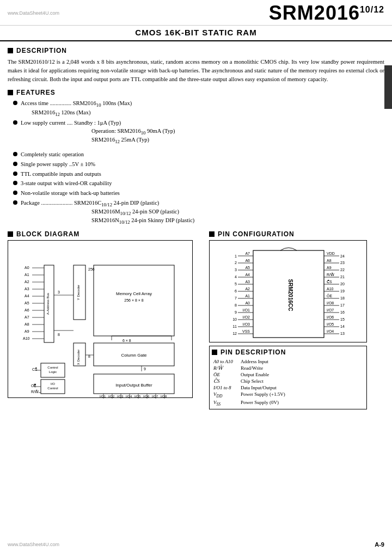 This screenshot has height=551, width=392. What do you see at coordinates (247, 260) in the screenshot?
I see `svg-text: A6` at bounding box center [247, 260].